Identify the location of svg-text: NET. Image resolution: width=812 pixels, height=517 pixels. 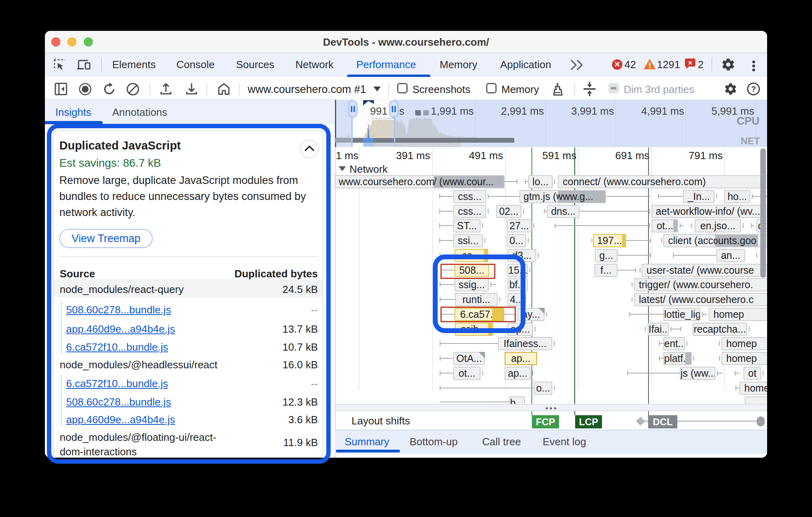
(750, 141).